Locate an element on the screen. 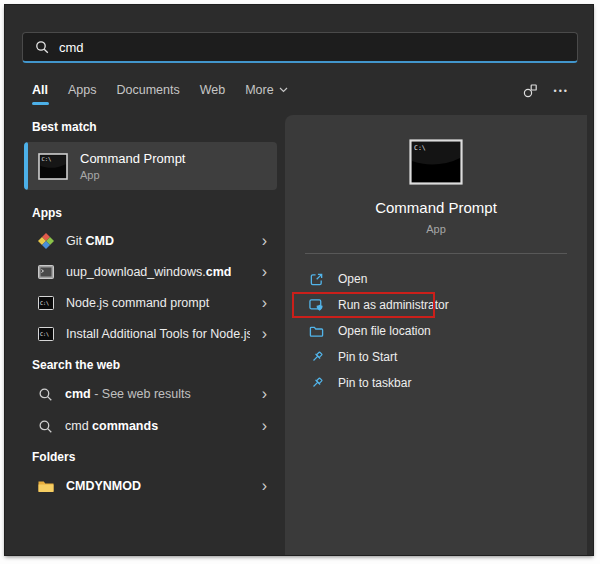  admin-shield-icon is located at coordinates (316, 306).